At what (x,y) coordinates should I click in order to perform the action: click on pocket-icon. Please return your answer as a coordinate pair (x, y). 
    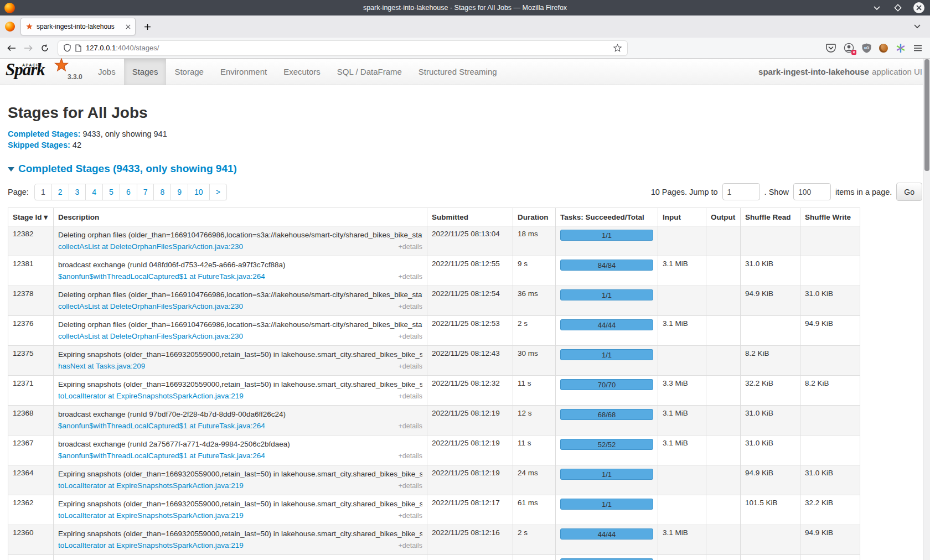
    Looking at the image, I should click on (831, 48).